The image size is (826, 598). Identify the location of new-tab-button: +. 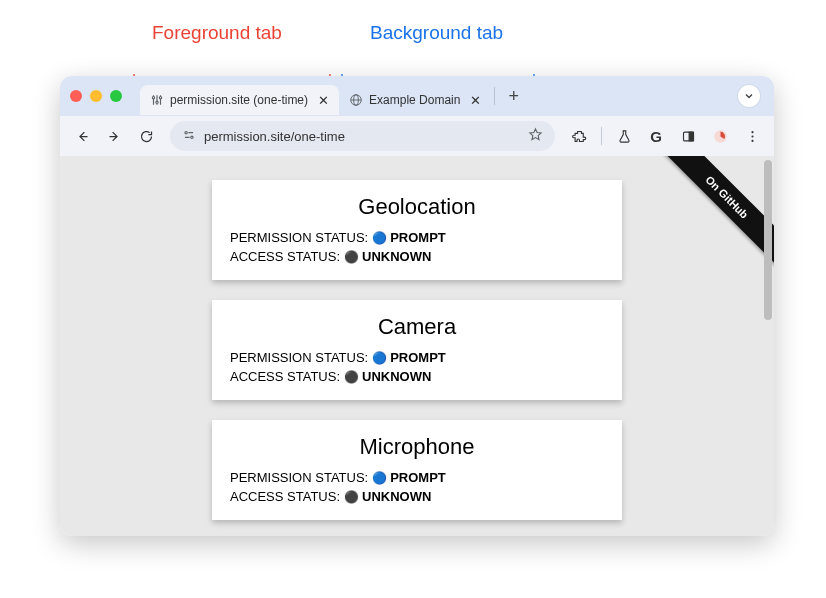
(514, 96).